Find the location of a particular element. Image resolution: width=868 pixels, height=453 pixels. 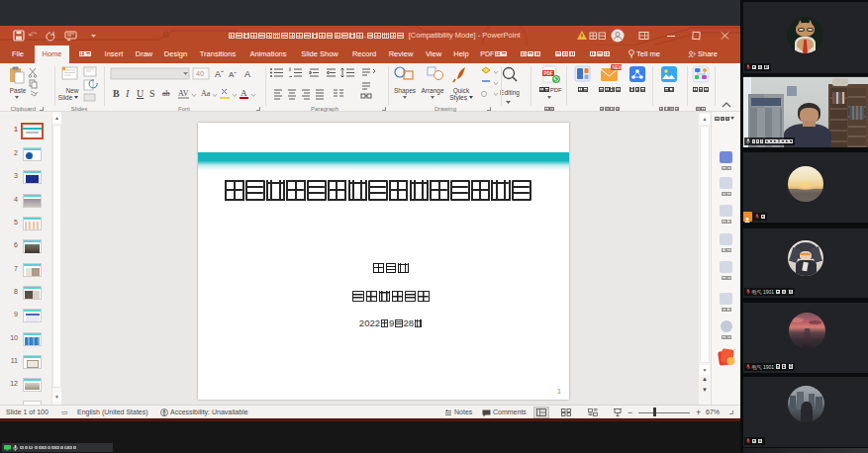

svg-text: I is located at coordinates (127, 93).